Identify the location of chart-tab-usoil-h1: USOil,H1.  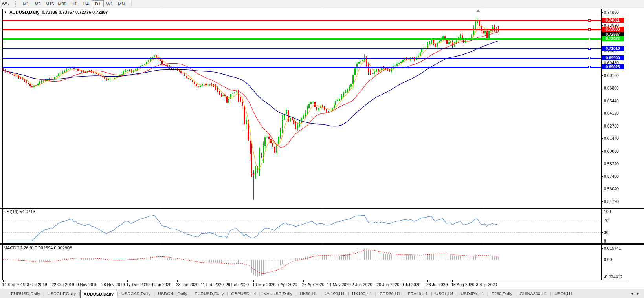
(563, 294).